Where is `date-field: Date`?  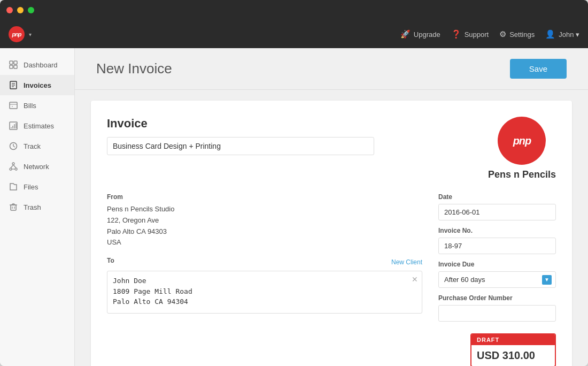 date-field: Date is located at coordinates (497, 207).